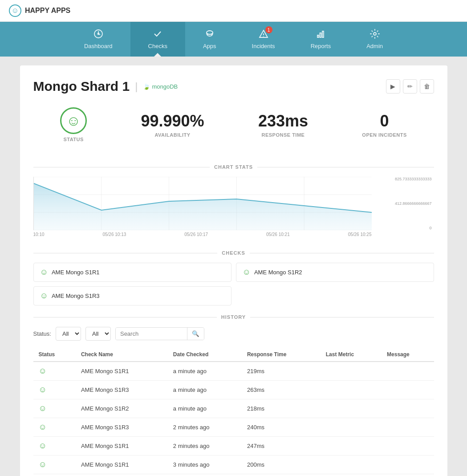 The image size is (467, 476). I want to click on section-line-right, so click(345, 167).